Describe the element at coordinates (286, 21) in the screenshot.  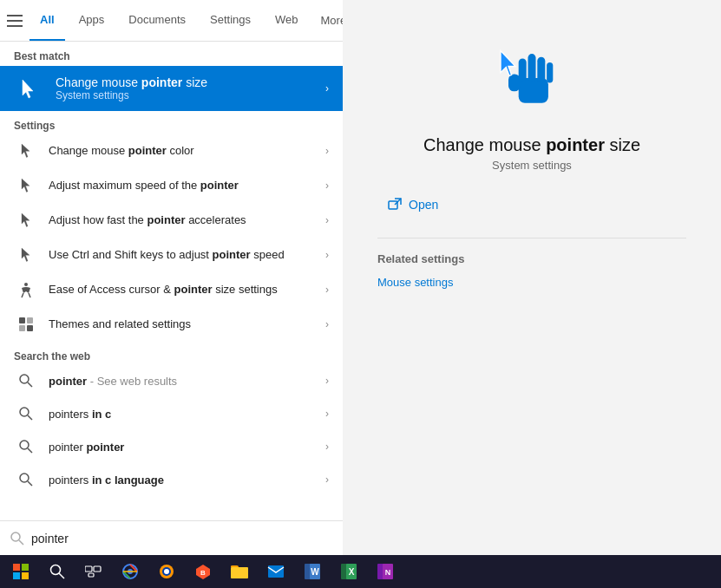
I see `tab-web: Web` at that location.